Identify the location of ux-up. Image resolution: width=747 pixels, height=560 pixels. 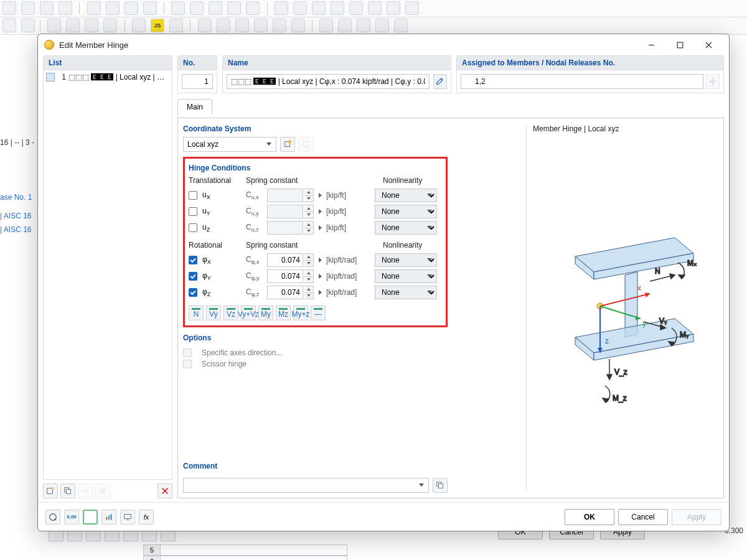
(309, 192).